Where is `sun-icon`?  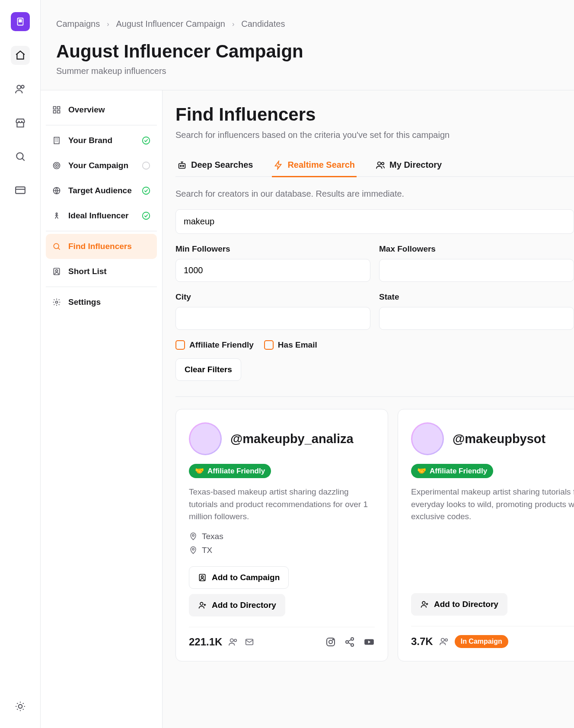
sun-icon is located at coordinates (20, 706).